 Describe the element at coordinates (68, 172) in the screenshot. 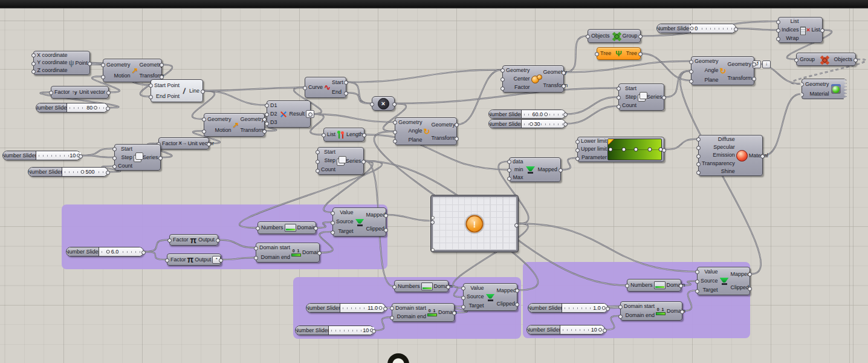

I see `component-number-slider-500: Number Slider500` at that location.